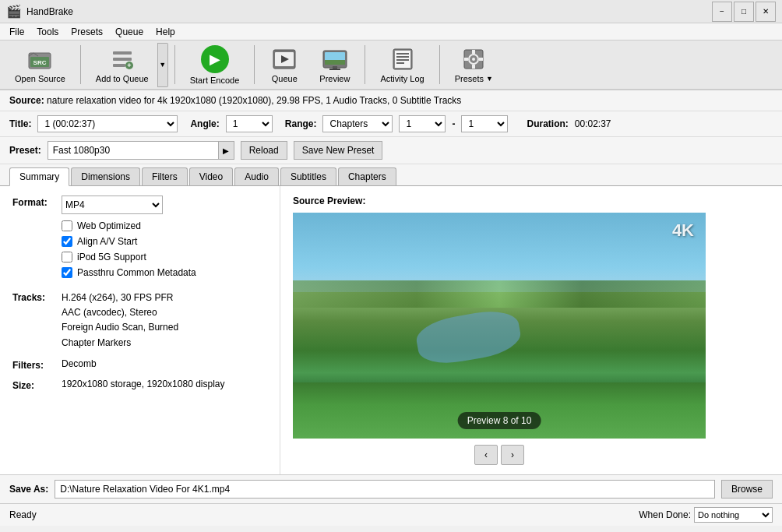 The width and height of the screenshot is (782, 532). Describe the element at coordinates (391, 12) in the screenshot. I see `title-bar: 🎬 HandBrake − □ ✕` at that location.